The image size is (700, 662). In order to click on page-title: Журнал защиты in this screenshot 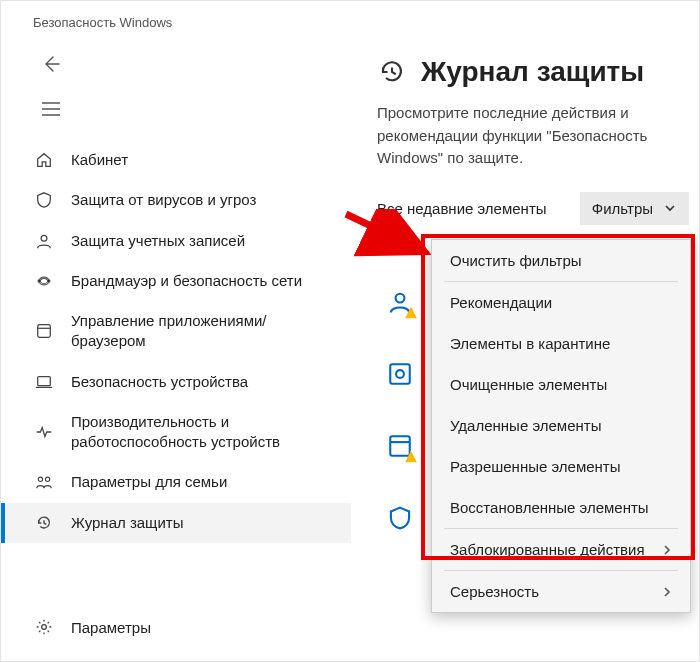, I will do `click(532, 72)`.